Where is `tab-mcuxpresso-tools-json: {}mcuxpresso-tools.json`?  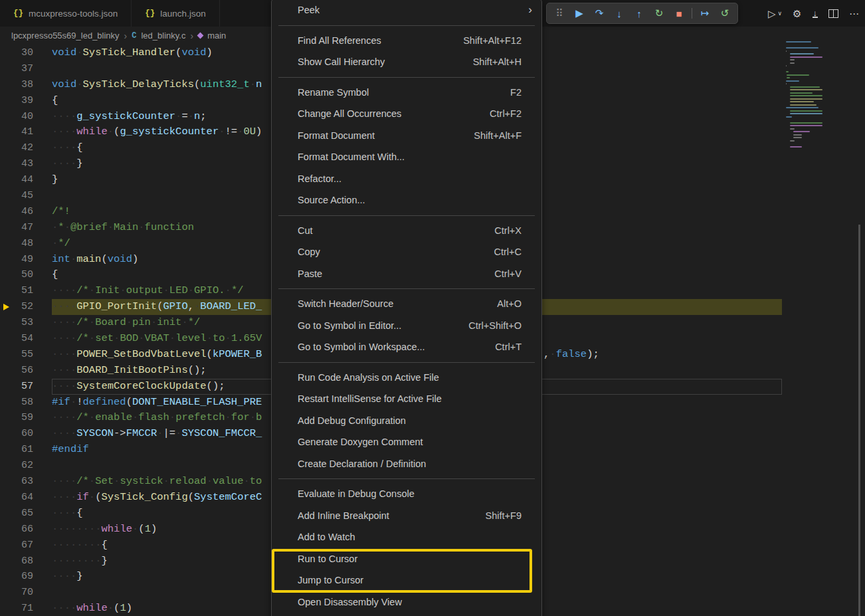
tab-mcuxpresso-tools-json: {}mcuxpresso-tools.json is located at coordinates (66, 13).